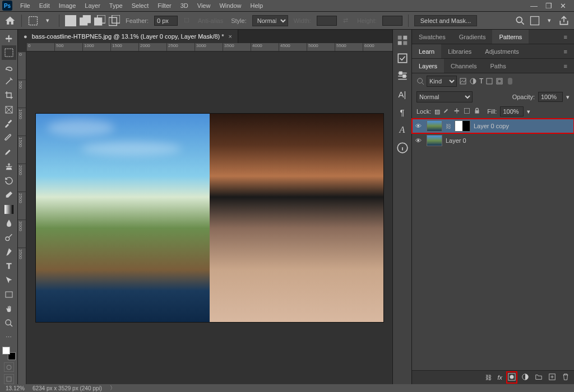 The image size is (574, 392). What do you see at coordinates (563, 6) in the screenshot?
I see `window-close-icon: ✕` at bounding box center [563, 6].